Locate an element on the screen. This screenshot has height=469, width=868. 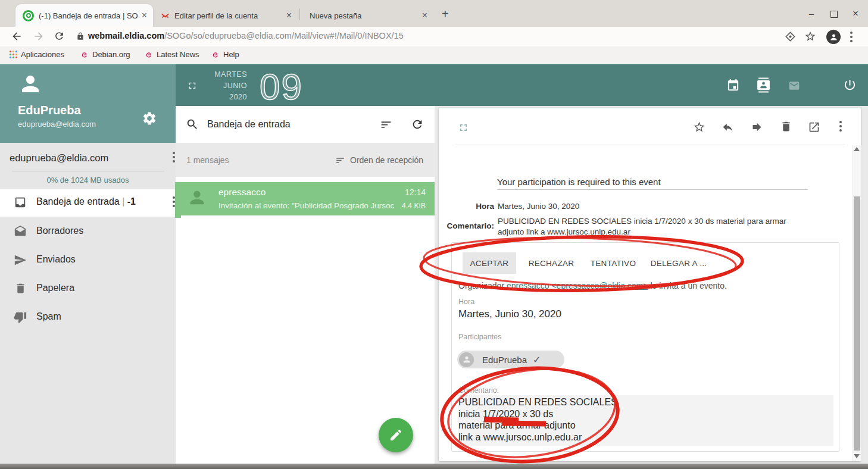
browser-profile-avatar is located at coordinates (833, 37).